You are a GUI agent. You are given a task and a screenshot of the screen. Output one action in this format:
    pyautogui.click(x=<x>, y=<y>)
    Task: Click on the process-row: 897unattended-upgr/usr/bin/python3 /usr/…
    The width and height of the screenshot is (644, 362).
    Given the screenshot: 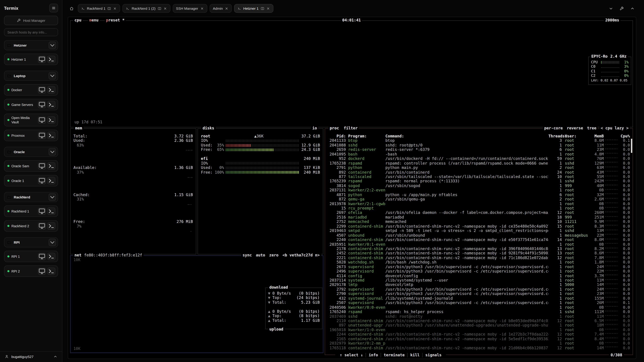 What is the action you would take?
    pyautogui.click(x=479, y=326)
    